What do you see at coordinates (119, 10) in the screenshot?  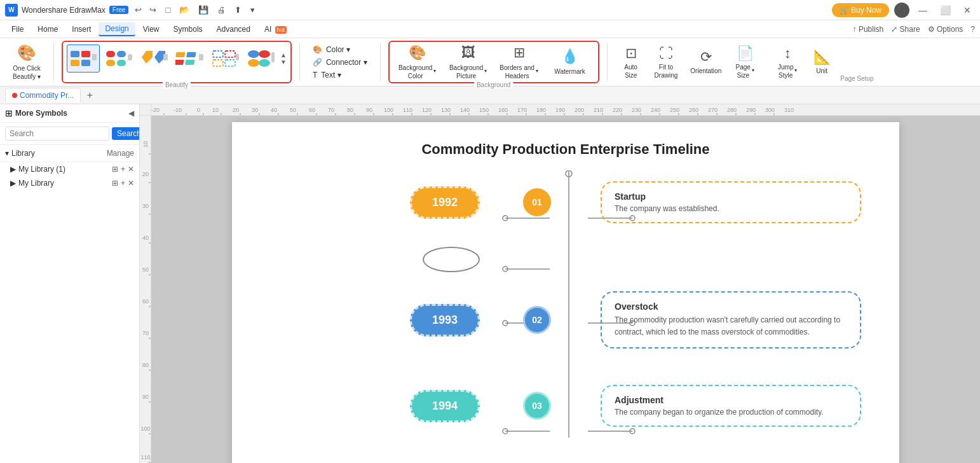 I see `free-badge: Free` at bounding box center [119, 10].